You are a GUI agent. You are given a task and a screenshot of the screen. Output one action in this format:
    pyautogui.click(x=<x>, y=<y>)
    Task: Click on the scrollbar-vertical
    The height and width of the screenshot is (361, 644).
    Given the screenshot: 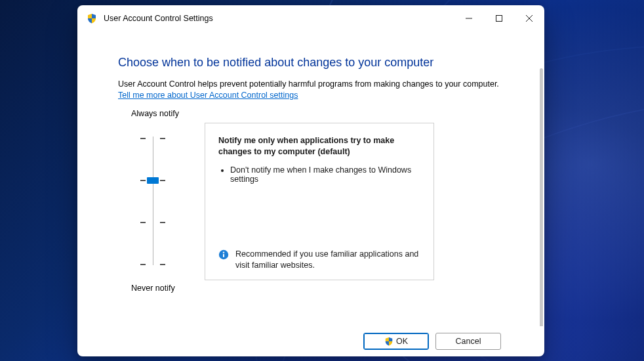 What is the action you would take?
    pyautogui.click(x=542, y=197)
    